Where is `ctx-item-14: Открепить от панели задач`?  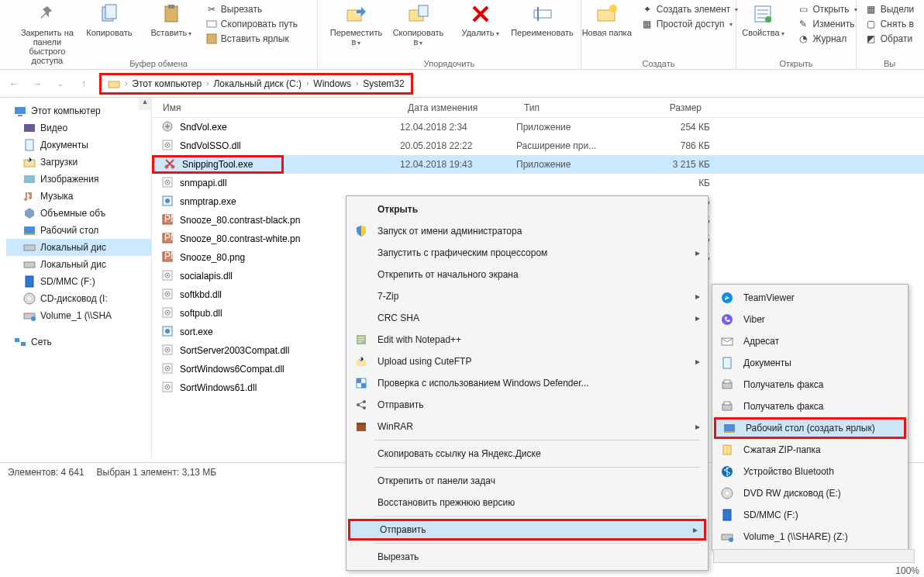 ctx-item-14: Открепить от панели задач is located at coordinates (527, 481).